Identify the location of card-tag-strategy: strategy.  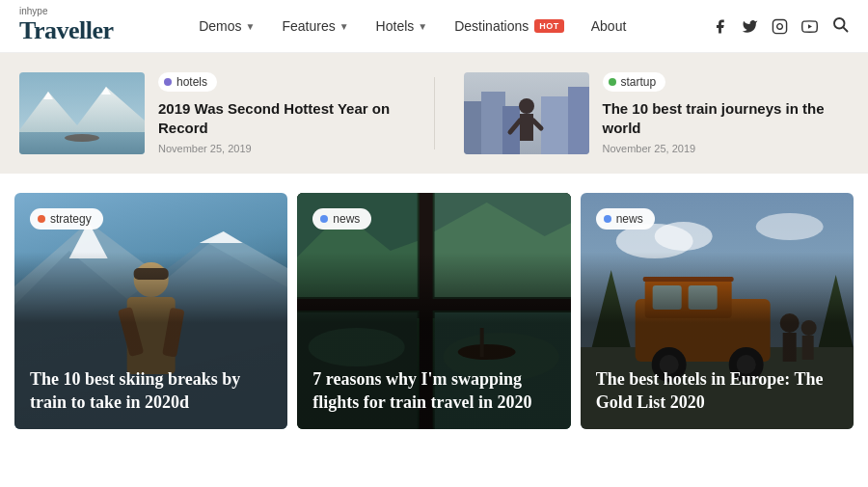
(67, 219).